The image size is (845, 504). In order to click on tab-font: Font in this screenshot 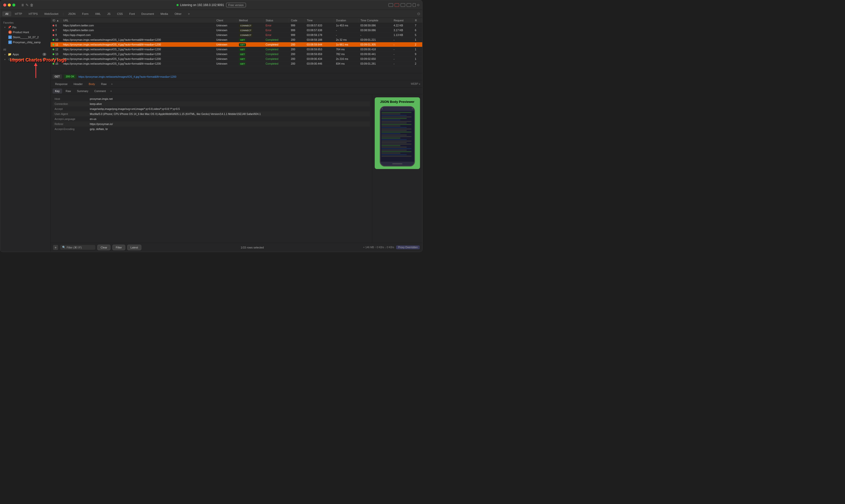, I will do `click(132, 14)`.